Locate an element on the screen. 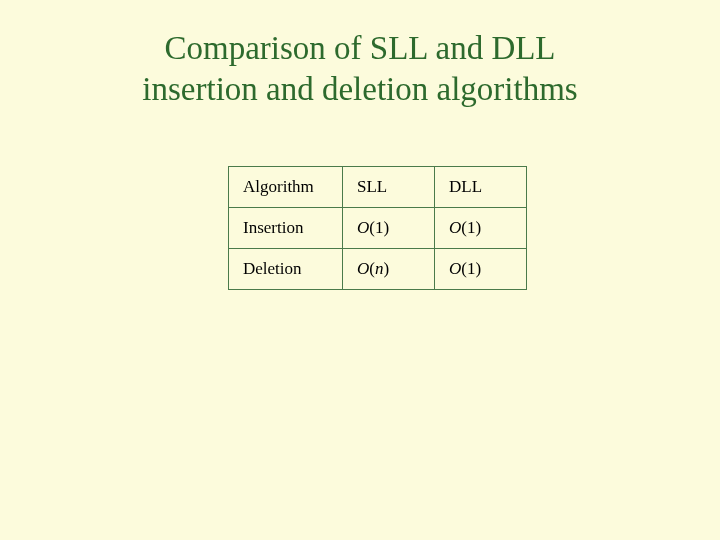  header-sll: SLL is located at coordinates (389, 186).